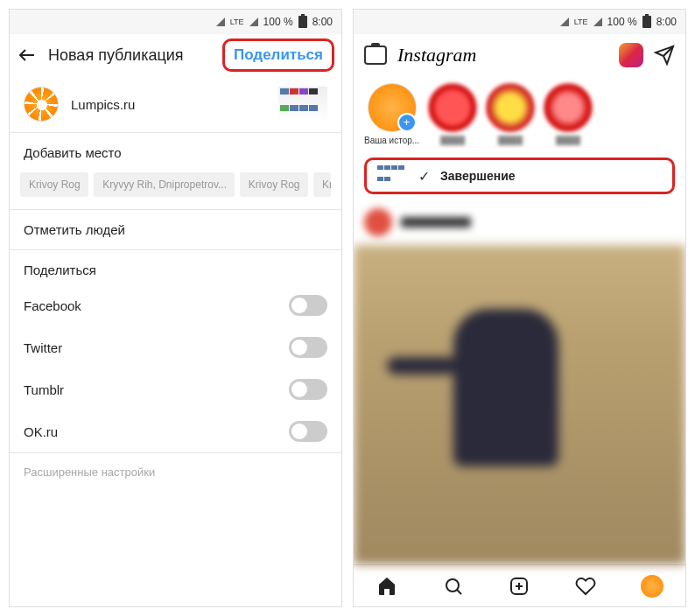 This screenshot has height=616, width=695. I want to click on location-chip: Kr, so click(322, 185).